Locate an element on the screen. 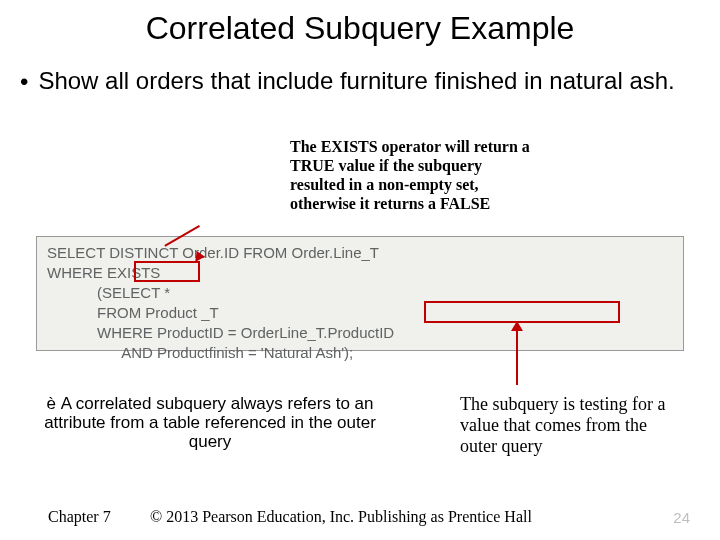  correlated-note: è A correlated subquery always refers to… is located at coordinates (210, 422).